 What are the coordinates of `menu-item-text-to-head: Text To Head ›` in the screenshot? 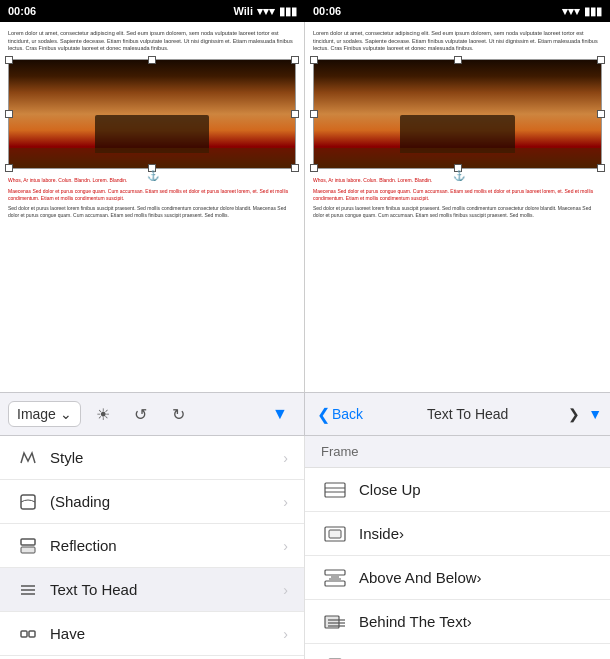 It's located at (152, 590).